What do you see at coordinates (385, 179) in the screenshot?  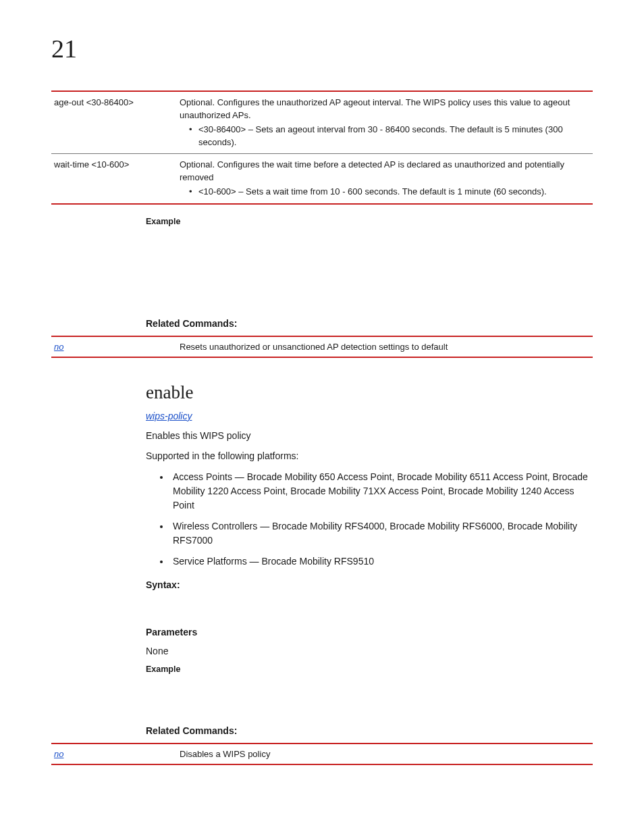 I see `param-desc-cell: Optional. Configures the wait time befor…` at bounding box center [385, 179].